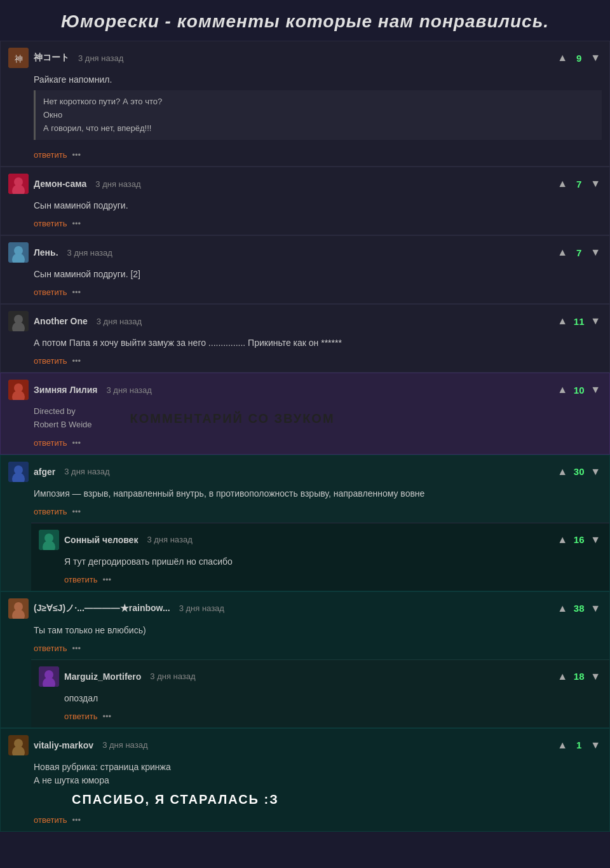 The width and height of the screenshot is (610, 868). What do you see at coordinates (318, 80) in the screenshot?
I see `comment-text: Райкаге напомнил.` at bounding box center [318, 80].